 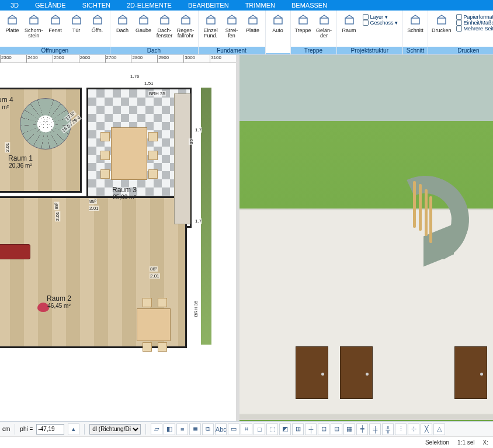 I want to click on ribbon-einzel-fund-: Einzel Fund., so click(x=211, y=27).